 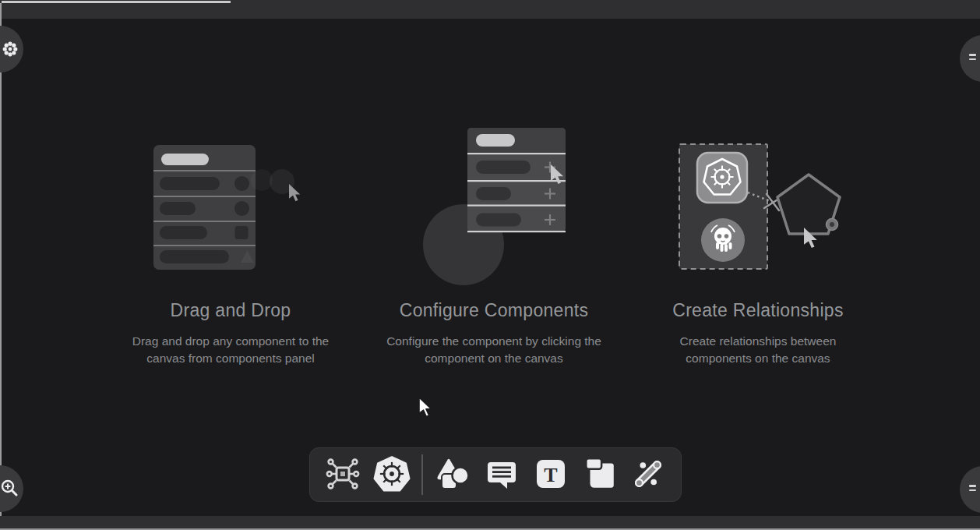 What do you see at coordinates (231, 238) in the screenshot?
I see `onboarding-card-drag-drop: Drag and Drop Drag and drop any componen…` at bounding box center [231, 238].